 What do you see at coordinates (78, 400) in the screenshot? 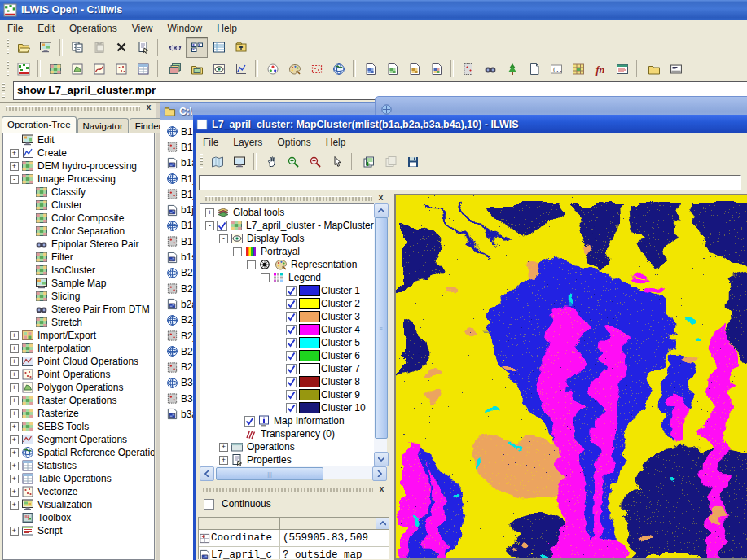
I see `tree-item: +Raster Operations` at bounding box center [78, 400].